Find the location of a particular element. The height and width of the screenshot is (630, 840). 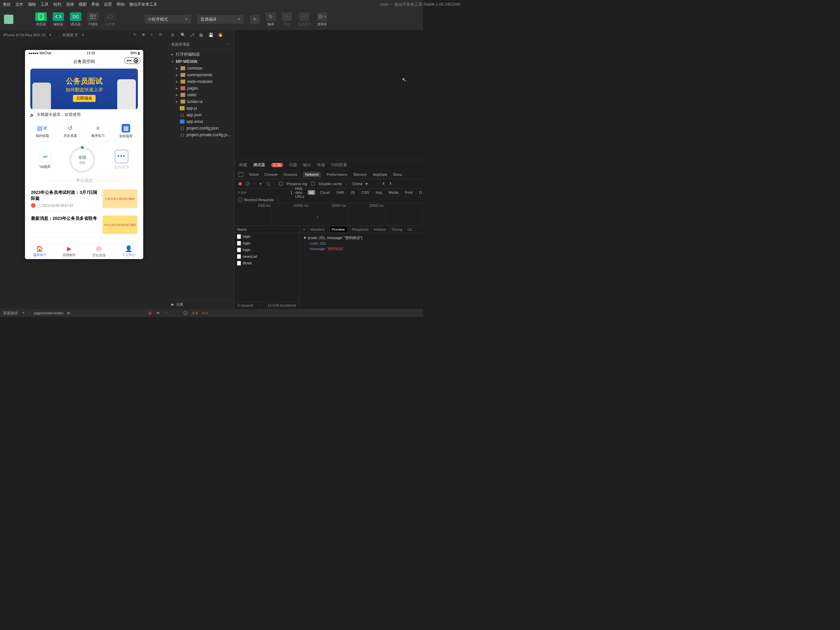

download-icon: ⬇ is located at coordinates (390, 184).